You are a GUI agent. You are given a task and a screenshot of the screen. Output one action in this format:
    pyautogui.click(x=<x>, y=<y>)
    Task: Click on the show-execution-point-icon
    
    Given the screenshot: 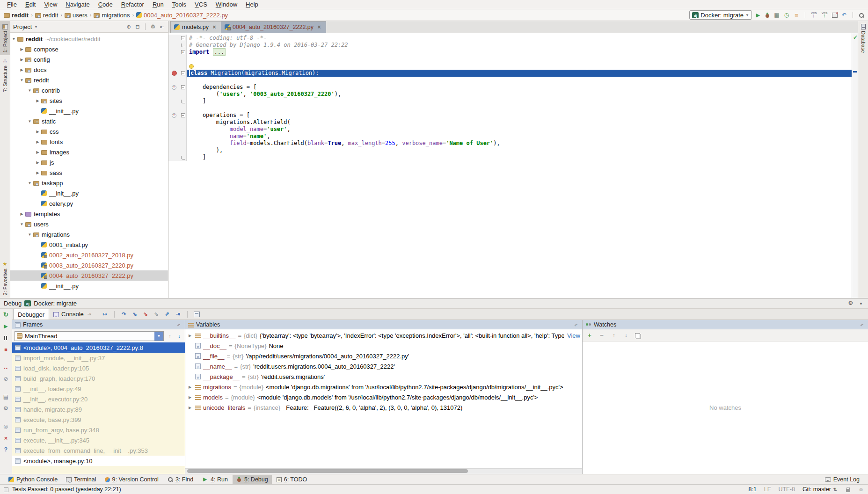 What is the action you would take?
    pyautogui.click(x=105, y=314)
    